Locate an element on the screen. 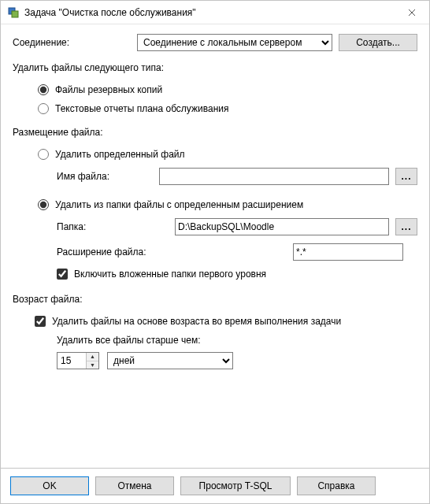 This screenshot has width=430, height=504. age-value-spinner: ▲ ▼ is located at coordinates (78, 361).